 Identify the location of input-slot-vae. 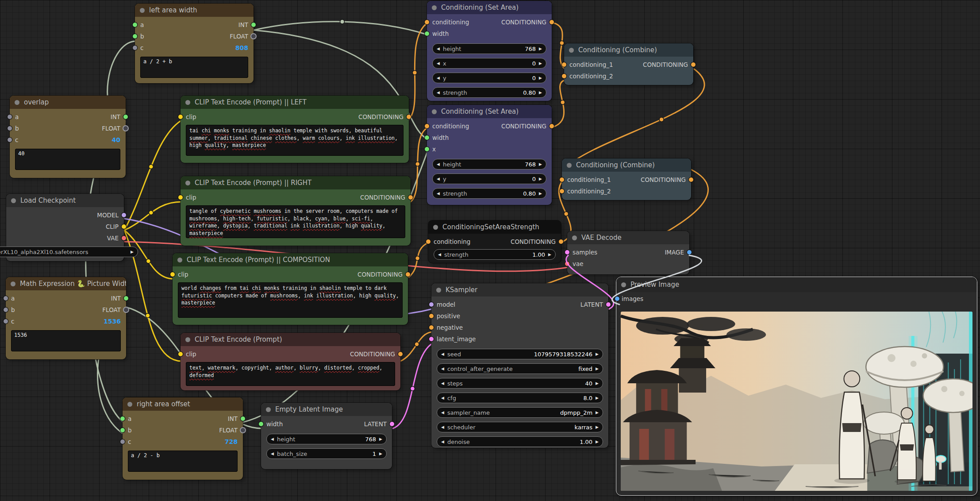
(567, 264).